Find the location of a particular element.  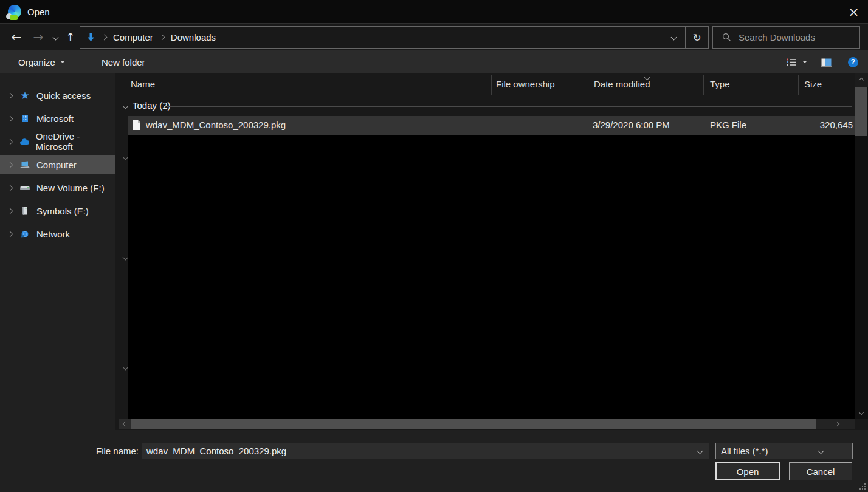

vertical-scrollbar is located at coordinates (861, 246).